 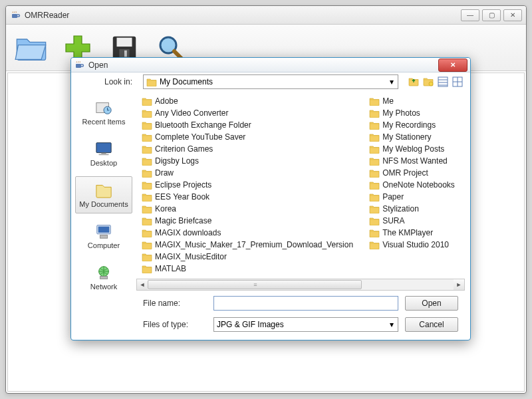 What do you see at coordinates (412, 245) in the screenshot?
I see `folder-item: Visual Studio 2010` at bounding box center [412, 245].